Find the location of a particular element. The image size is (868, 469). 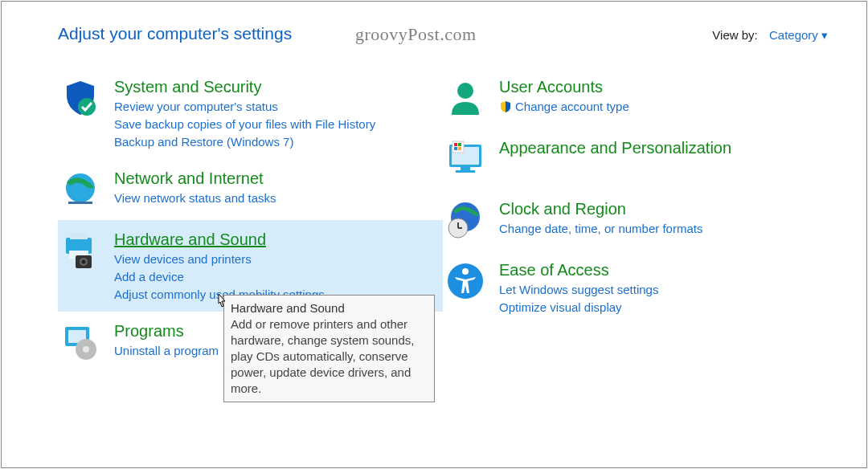

view-by-label: View by: is located at coordinates (735, 35).